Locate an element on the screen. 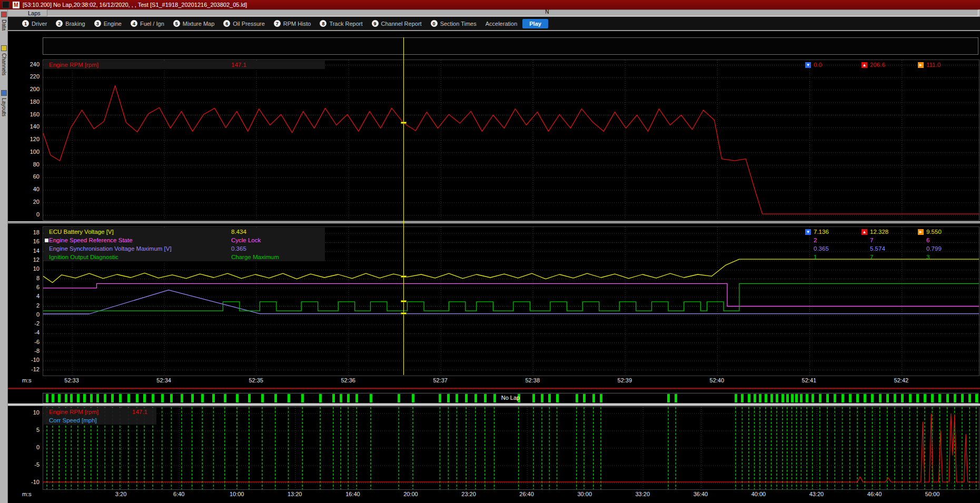 The height and width of the screenshot is (503, 980). sidebar-tab-label: Layouts is located at coordinates (4, 107).